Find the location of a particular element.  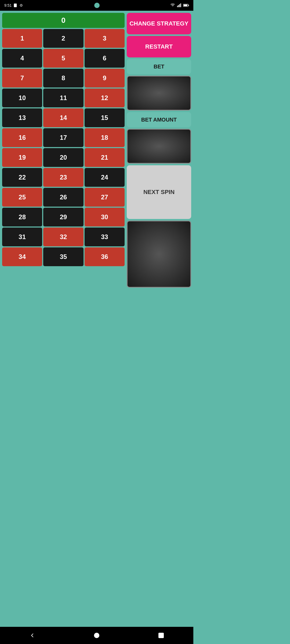

bet-amount-label: BET AMOUNT is located at coordinates (159, 120).